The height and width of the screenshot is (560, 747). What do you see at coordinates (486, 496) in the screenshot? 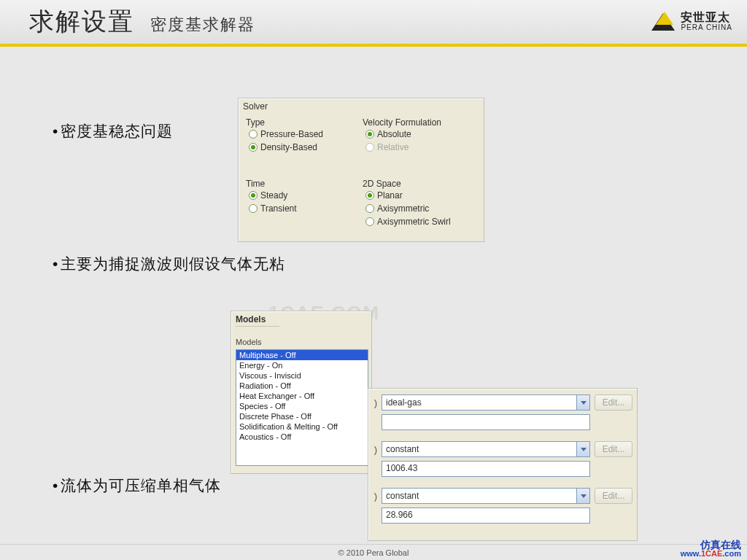
I see `mw-method-combo: constant` at bounding box center [486, 496].